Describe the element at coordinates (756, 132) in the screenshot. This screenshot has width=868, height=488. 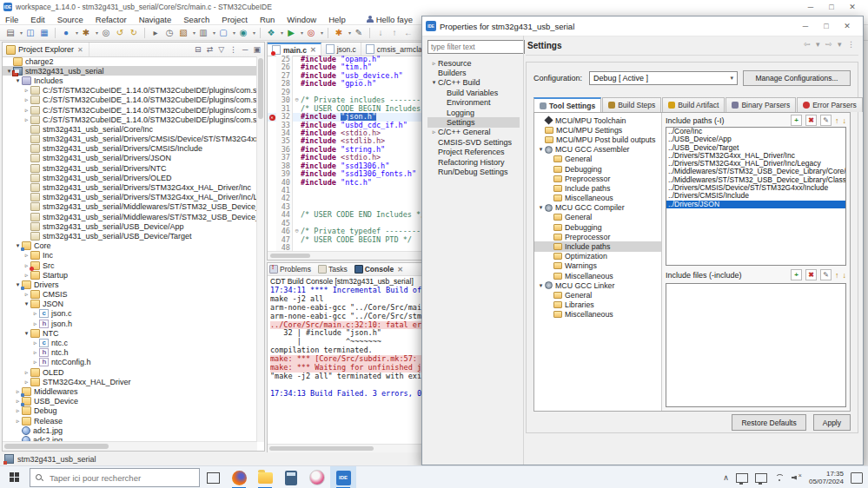
I see `include-path-item: ../Core/Inc` at that location.